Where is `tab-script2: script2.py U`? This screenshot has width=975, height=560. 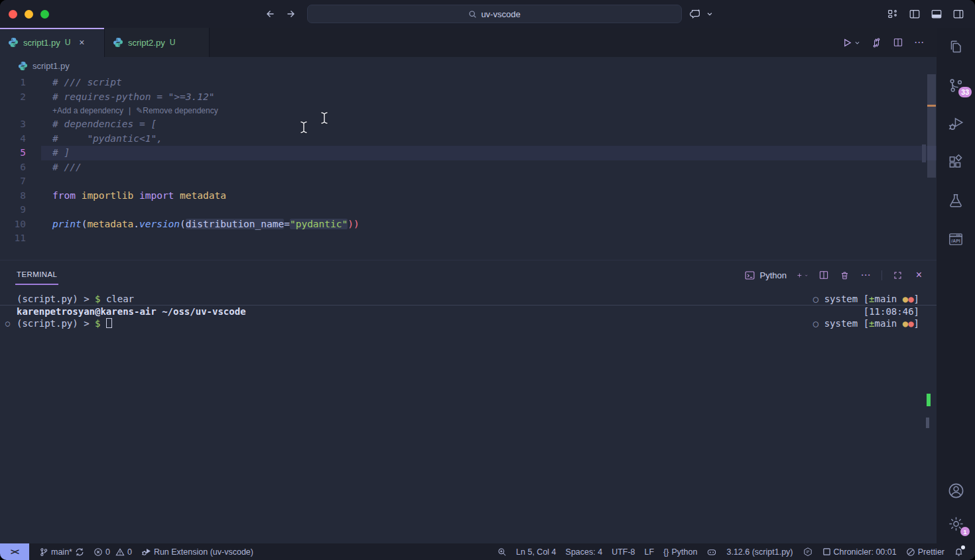 tab-script2: script2.py U is located at coordinates (157, 42).